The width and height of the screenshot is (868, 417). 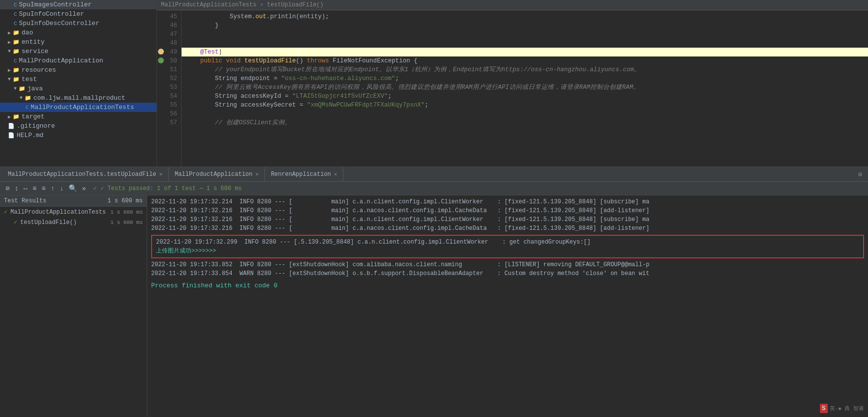 What do you see at coordinates (34, 189) in the screenshot?
I see `sort-btn: ≡` at bounding box center [34, 189].